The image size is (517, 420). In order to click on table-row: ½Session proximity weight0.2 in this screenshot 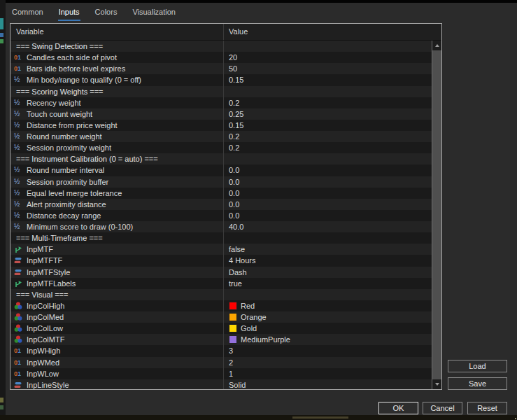, I will do `click(221, 148)`.